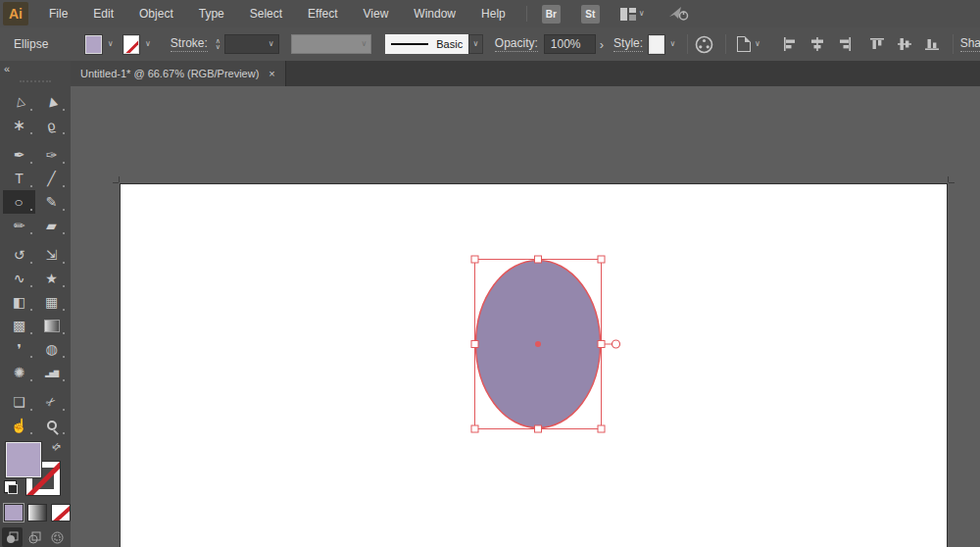 This screenshot has height=547, width=980. I want to click on puppet-warp-tool: ★, so click(51, 278).